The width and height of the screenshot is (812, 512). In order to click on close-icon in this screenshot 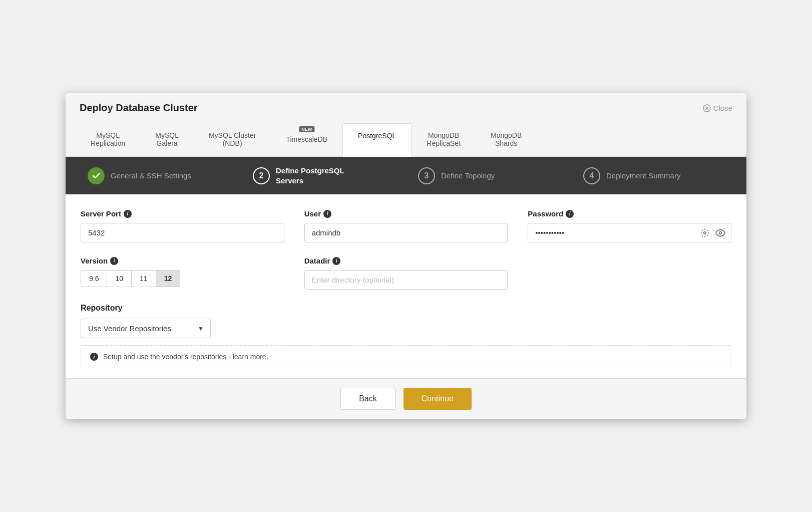, I will do `click(707, 108)`.